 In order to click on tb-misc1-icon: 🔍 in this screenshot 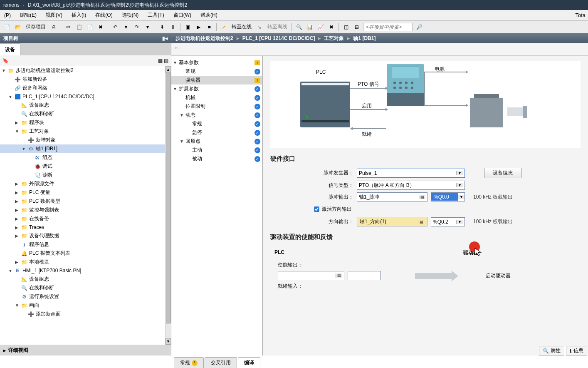, I will do `click(299, 27)`.